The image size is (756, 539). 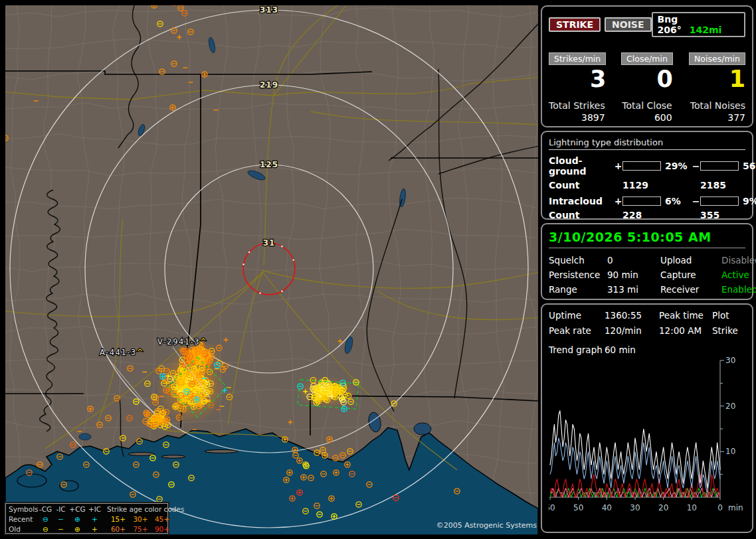 I want to click on distribution-row: Cloud-ground+29%−56%, so click(x=647, y=166).